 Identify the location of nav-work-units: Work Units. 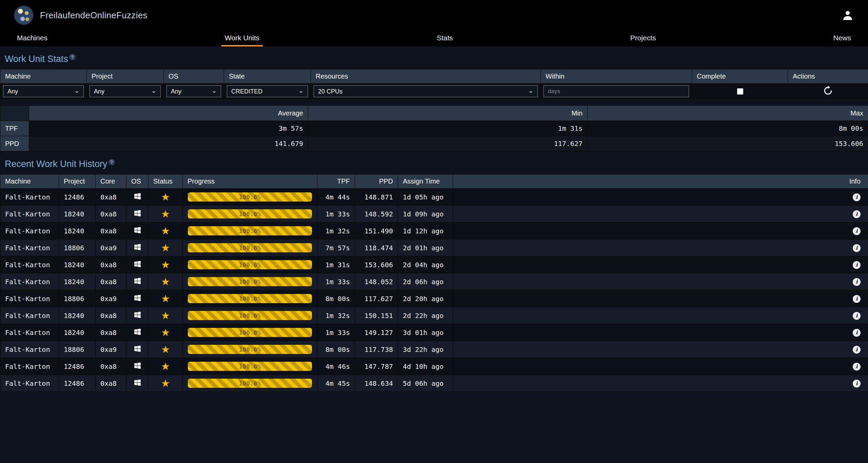
(242, 39).